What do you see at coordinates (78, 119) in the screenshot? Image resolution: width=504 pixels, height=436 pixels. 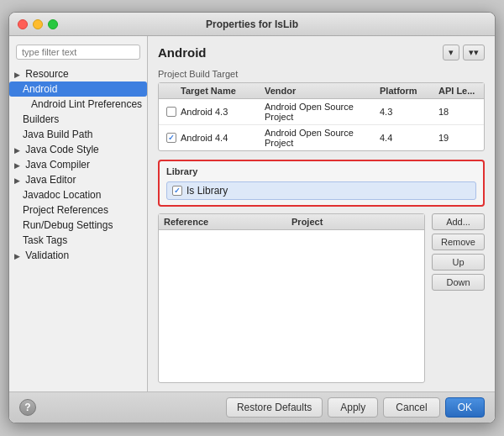 I see `sidebar-item-builders: Builders` at bounding box center [78, 119].